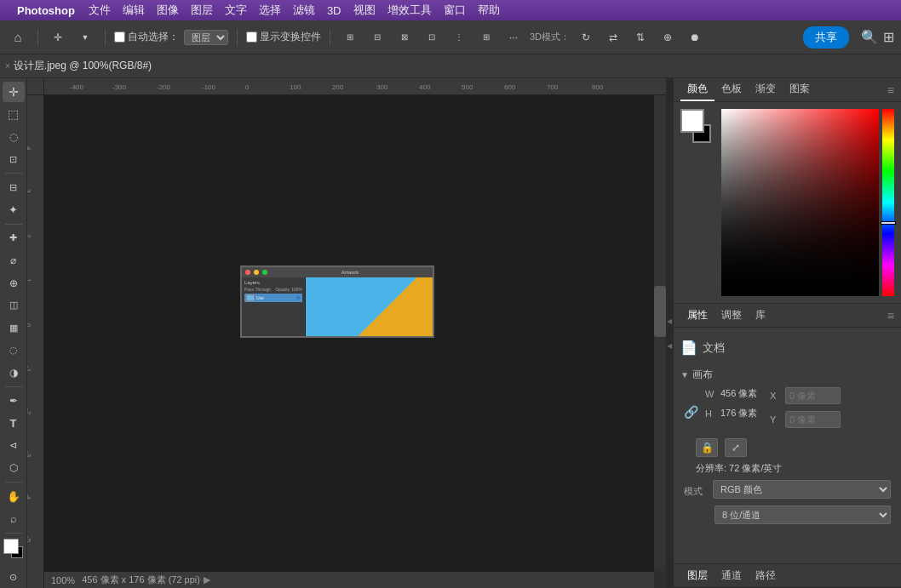 This screenshot has width=901, height=588. What do you see at coordinates (14, 550) in the screenshot?
I see `fg-bg-swatch` at bounding box center [14, 550].